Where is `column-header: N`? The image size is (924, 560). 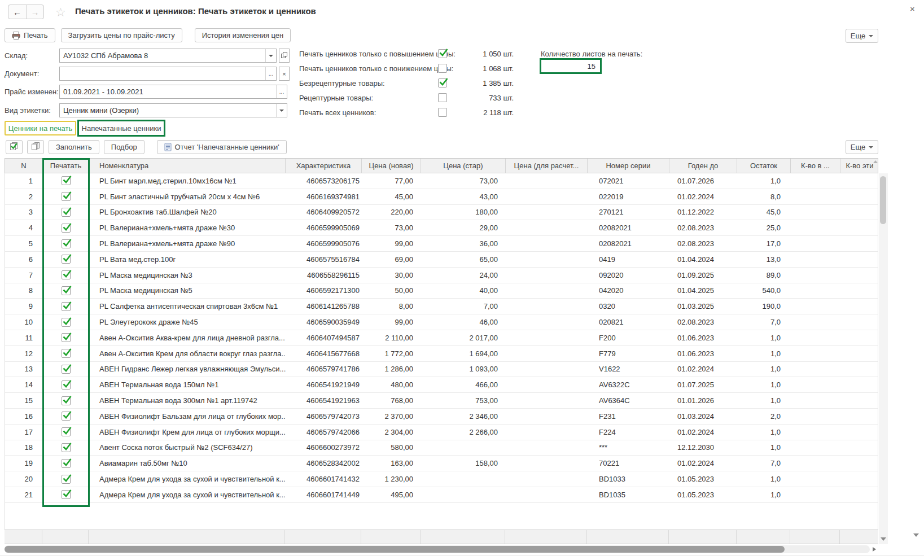 column-header: N is located at coordinates (24, 166).